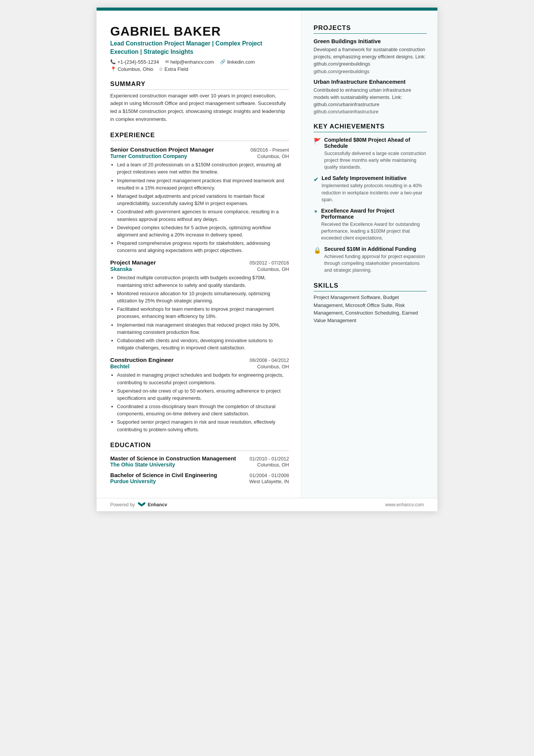 Image resolution: width=534 pixels, height=756 pixels. Describe the element at coordinates (203, 231) in the screenshot. I see `bullet-0-4: Developed complex schedules for 5 active…` at that location.